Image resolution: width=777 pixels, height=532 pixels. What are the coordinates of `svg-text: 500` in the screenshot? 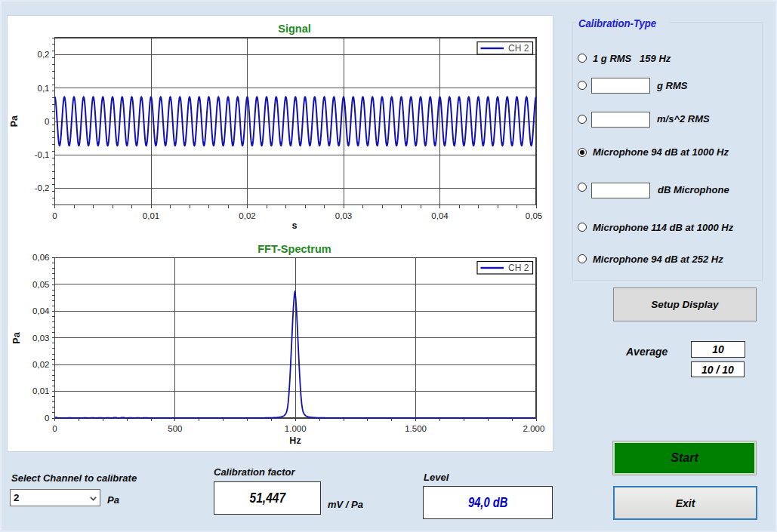 It's located at (175, 429).